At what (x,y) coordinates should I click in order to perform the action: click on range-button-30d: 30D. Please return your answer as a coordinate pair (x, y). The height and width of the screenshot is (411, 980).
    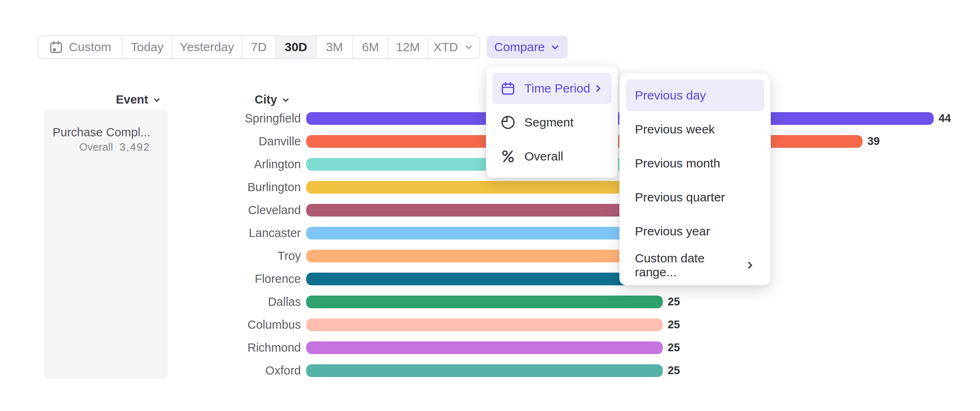
    Looking at the image, I should click on (296, 47).